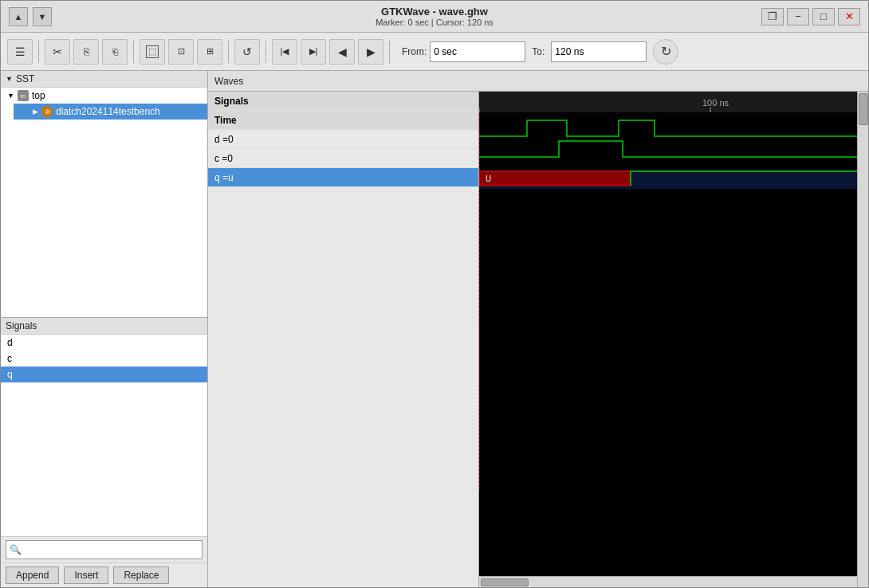 Image resolution: width=869 pixels, height=588 pixels. I want to click on append-label: Append, so click(32, 575).